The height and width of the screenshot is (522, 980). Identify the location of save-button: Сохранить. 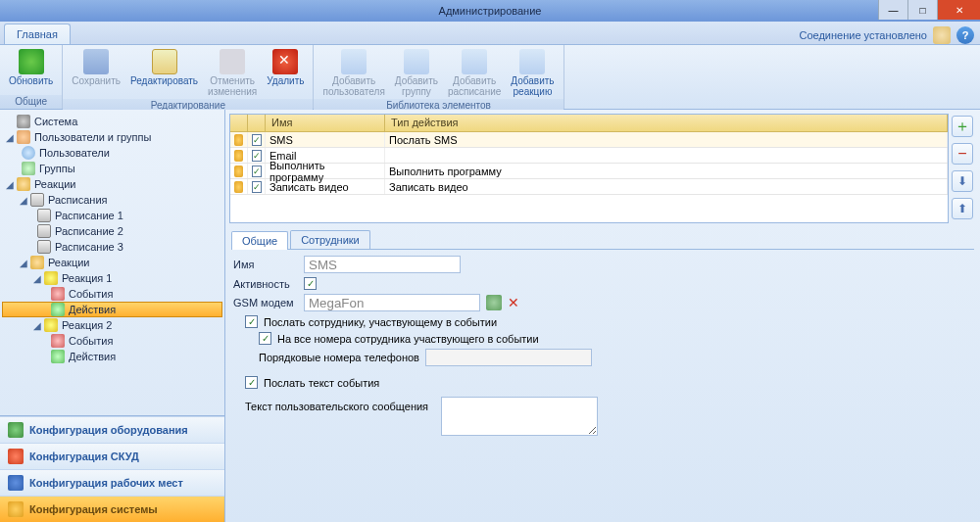
(96, 72).